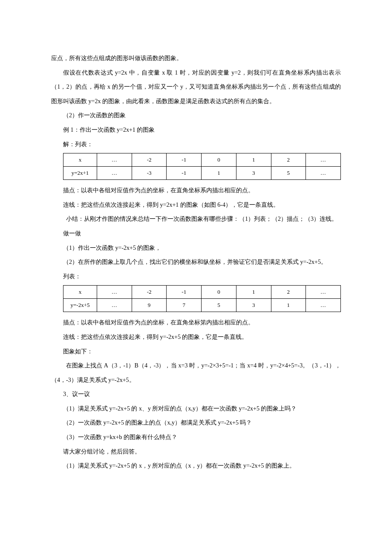 The height and width of the screenshot is (555, 392). What do you see at coordinates (196, 466) in the screenshot?
I see `paragraph: （1）满足关系式 y=-2x+5 的 x，y 所对应的点（x，y）都在一次函数 …` at bounding box center [196, 466].